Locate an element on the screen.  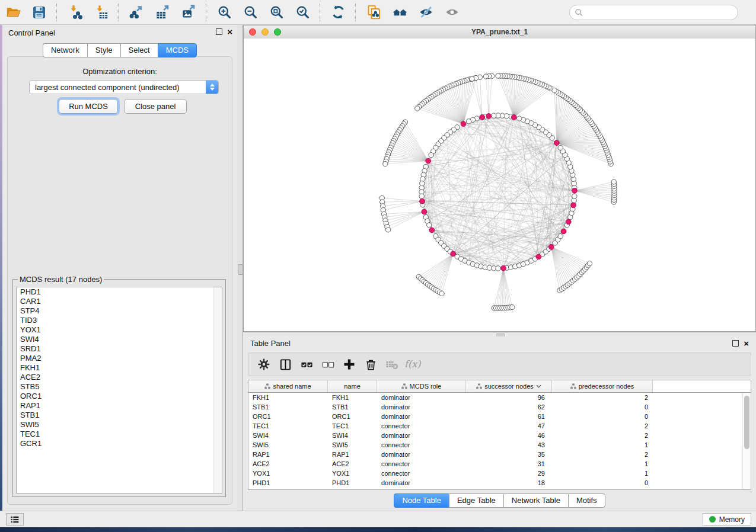
open-folder-icon is located at coordinates (13, 12).